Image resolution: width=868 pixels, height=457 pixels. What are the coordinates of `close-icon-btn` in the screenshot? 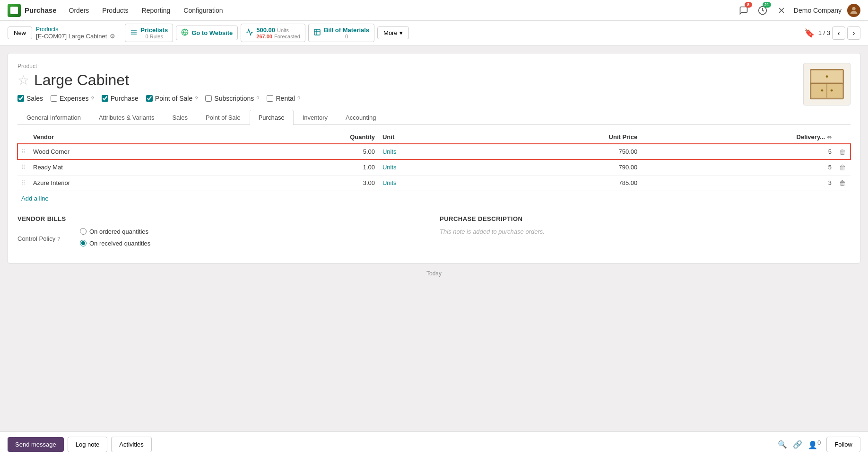 It's located at (781, 10).